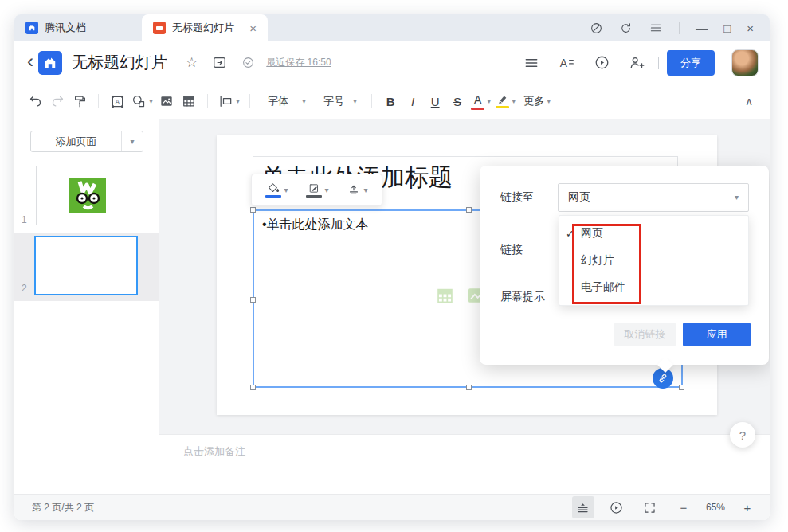  What do you see at coordinates (220, 62) in the screenshot?
I see `move-to-folder-icon` at bounding box center [220, 62].